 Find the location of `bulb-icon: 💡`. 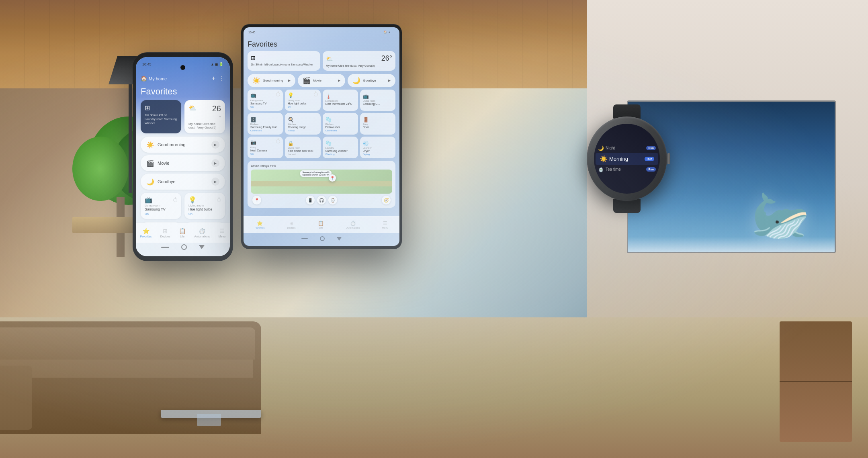

bulb-icon: 💡 is located at coordinates (192, 200).